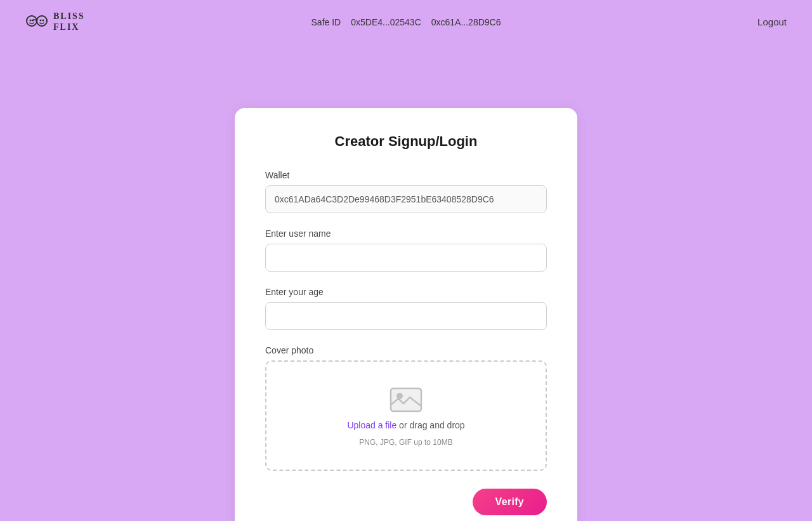 This screenshot has width=812, height=521. What do you see at coordinates (466, 22) in the screenshot?
I see `wallet-address-short: 0xc61A...28D9C6` at bounding box center [466, 22].